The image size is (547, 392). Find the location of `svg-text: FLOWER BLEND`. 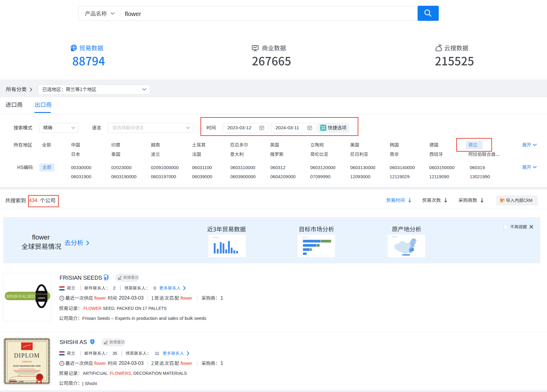

svg-text: FLOWER BLEND is located at coordinates (41, 294).